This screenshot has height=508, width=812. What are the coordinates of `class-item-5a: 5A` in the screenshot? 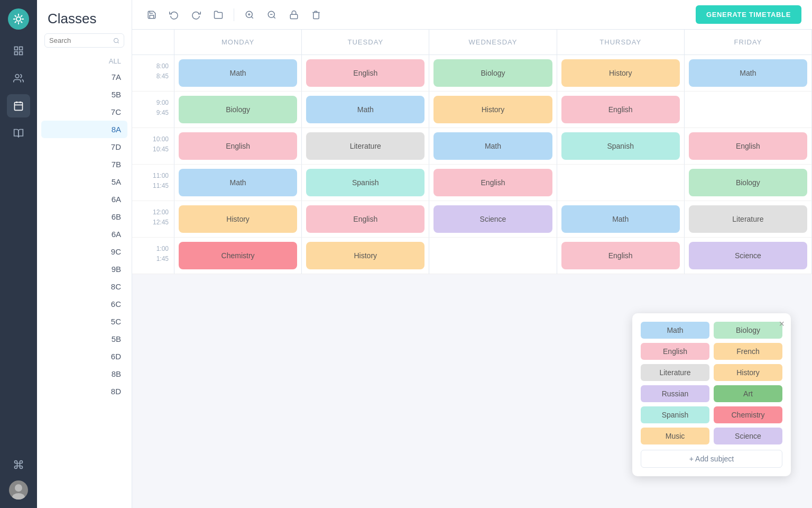 It's located at (85, 182).